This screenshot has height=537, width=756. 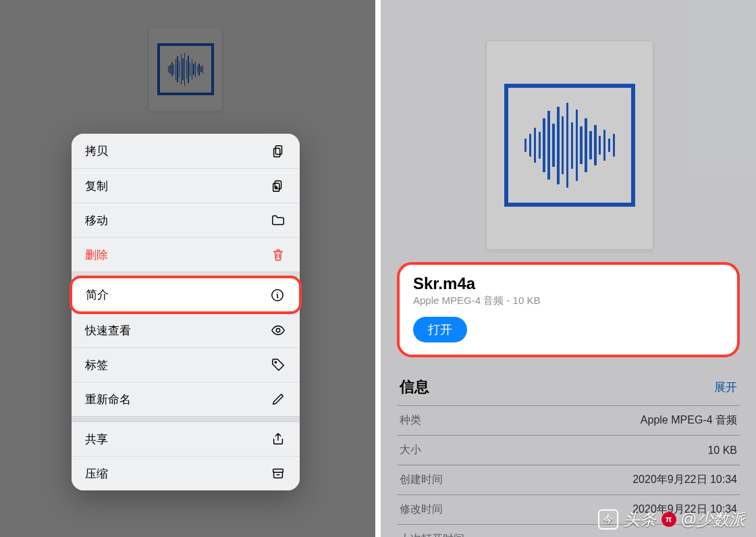 I want to click on menu-delete: 删除, so click(x=186, y=254).